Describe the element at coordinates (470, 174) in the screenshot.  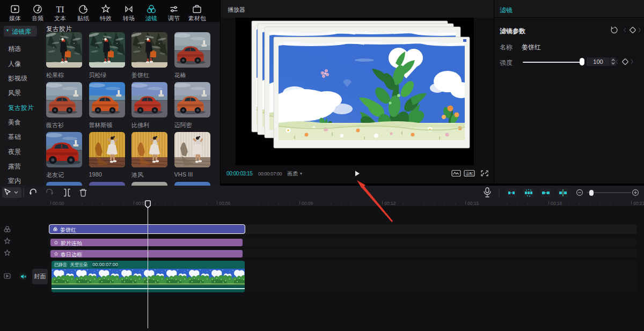
I see `svg-text: 适配` at that location.